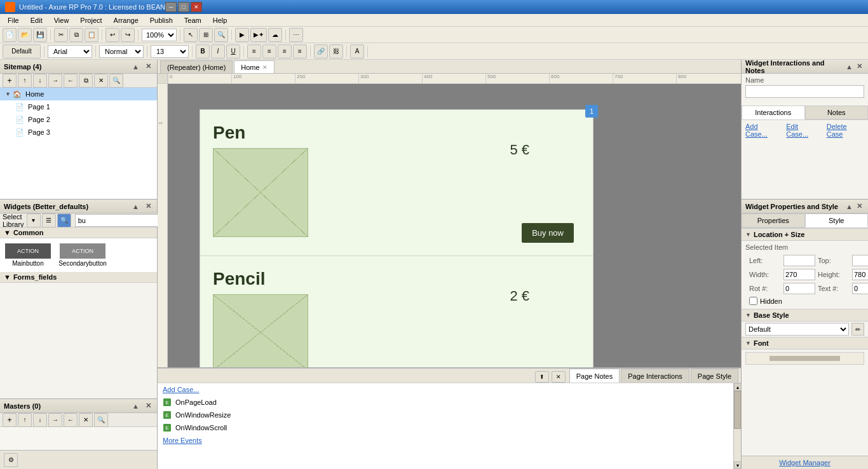 Image resolution: width=868 pixels, height=469 pixels. Describe the element at coordinates (203, 51) in the screenshot. I see `bold-button: B` at that location.